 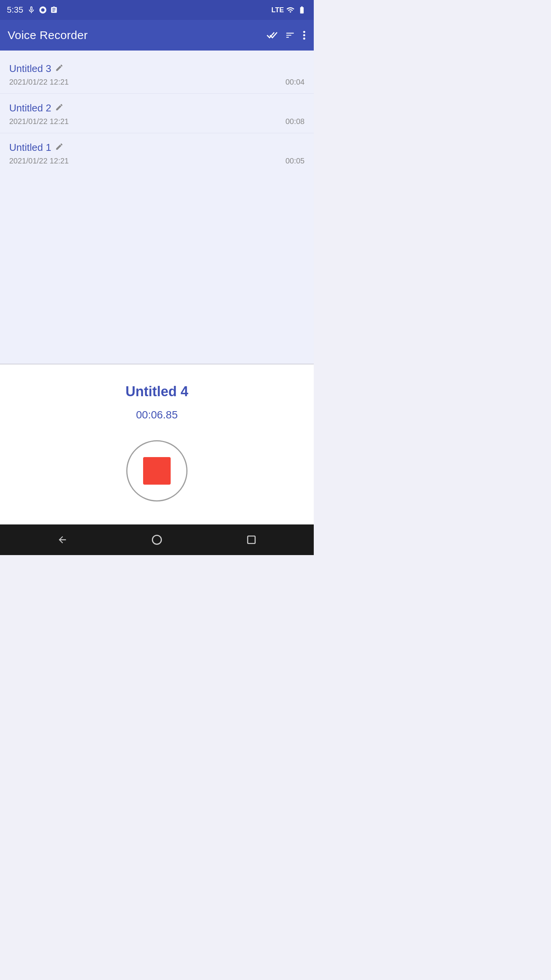 I want to click on recents-button, so click(x=251, y=540).